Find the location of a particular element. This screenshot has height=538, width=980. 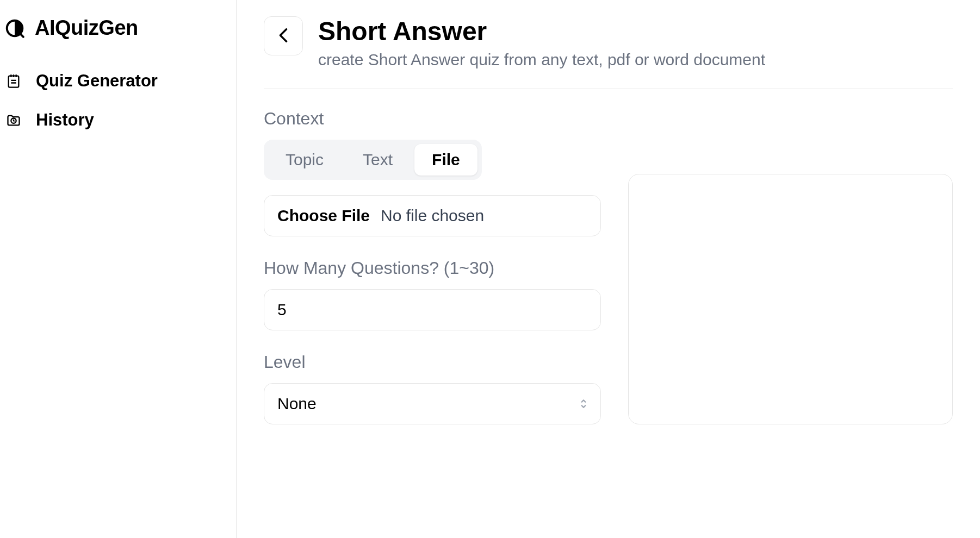

sidebar-item-quiz-generator: Quiz Generator is located at coordinates (118, 81).